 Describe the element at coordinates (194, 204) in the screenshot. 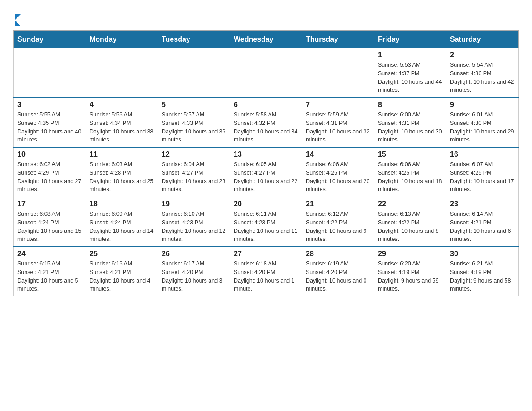

I see `day-number: 19` at that location.